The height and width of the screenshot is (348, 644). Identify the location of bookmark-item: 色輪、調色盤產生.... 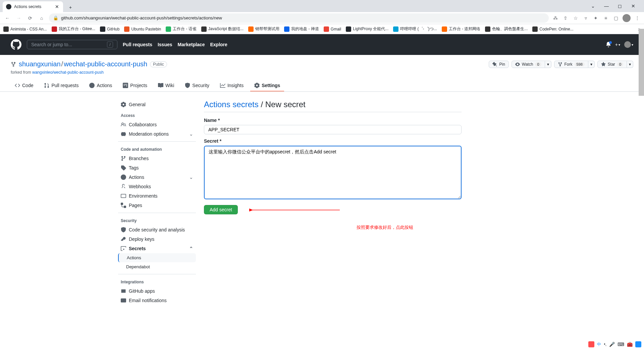
(506, 29).